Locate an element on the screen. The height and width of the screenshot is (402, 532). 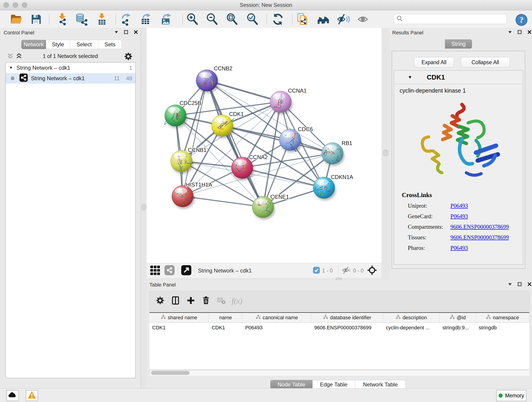
zoom-fit-icon is located at coordinates (232, 19).